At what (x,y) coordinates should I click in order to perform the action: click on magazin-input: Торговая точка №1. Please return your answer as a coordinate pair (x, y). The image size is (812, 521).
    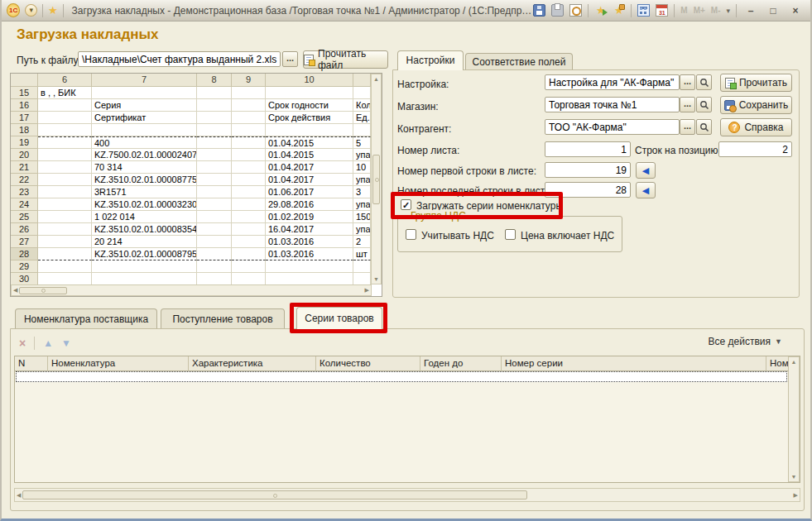
    Looking at the image, I should click on (613, 104).